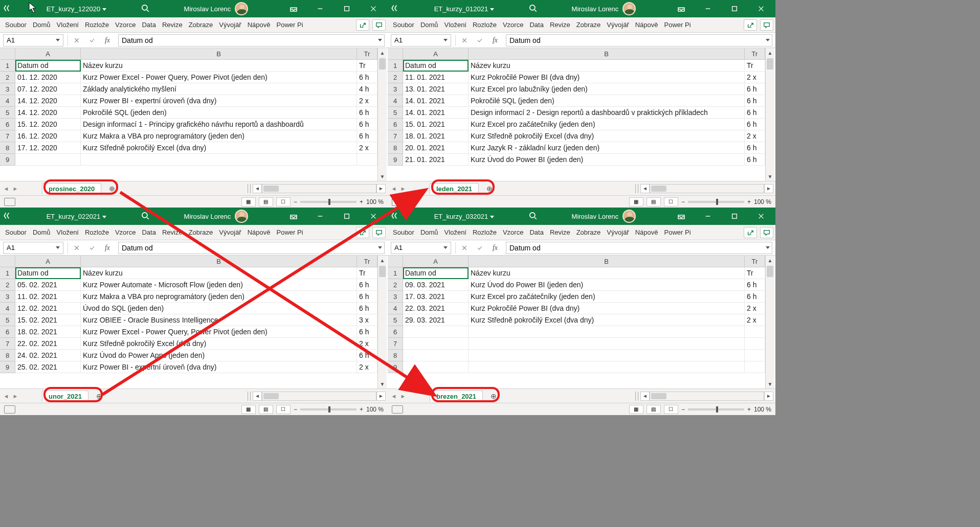  I want to click on col-header-A: A, so click(48, 262).